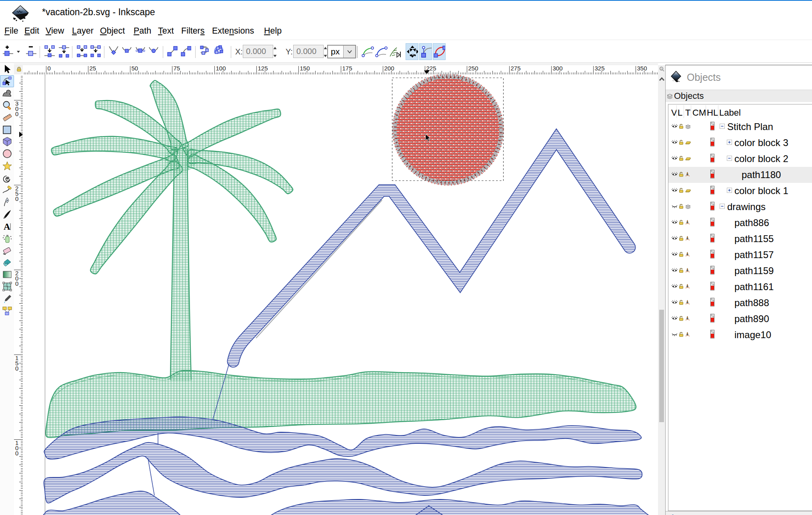  What do you see at coordinates (662, 69) in the screenshot?
I see `svg-text: Q` at bounding box center [662, 69].